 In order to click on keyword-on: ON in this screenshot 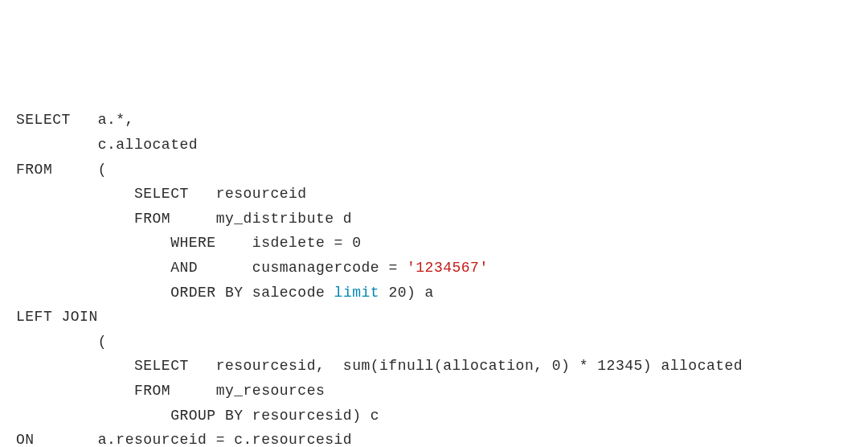, I will do `click(26, 439)`.